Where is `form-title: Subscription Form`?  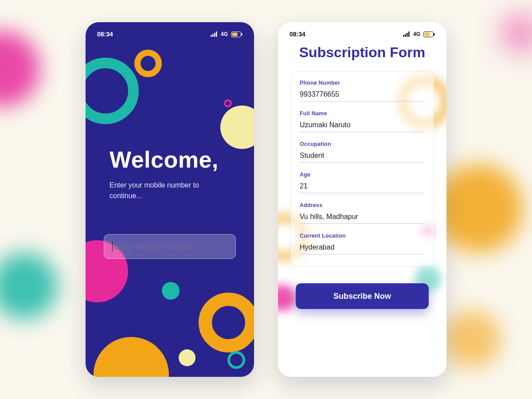
form-title: Subscription Form is located at coordinates (362, 52).